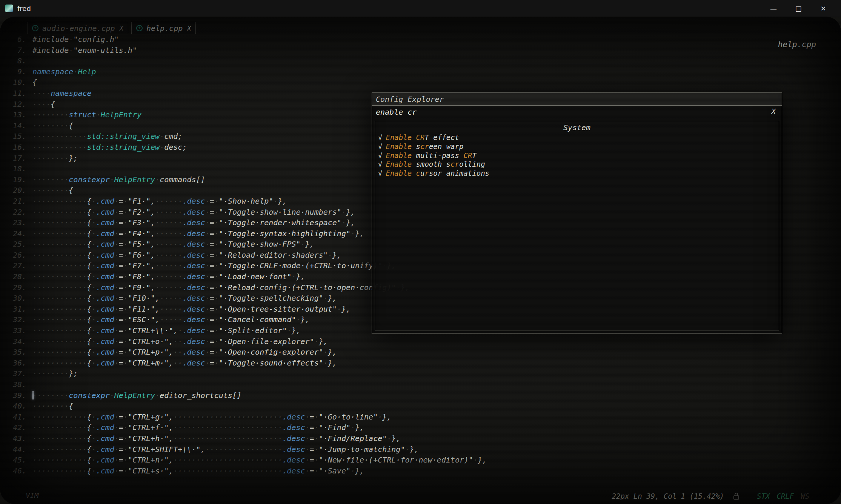  Describe the element at coordinates (577, 174) in the screenshot. I see `config-item: √Enable cursor animations` at that location.